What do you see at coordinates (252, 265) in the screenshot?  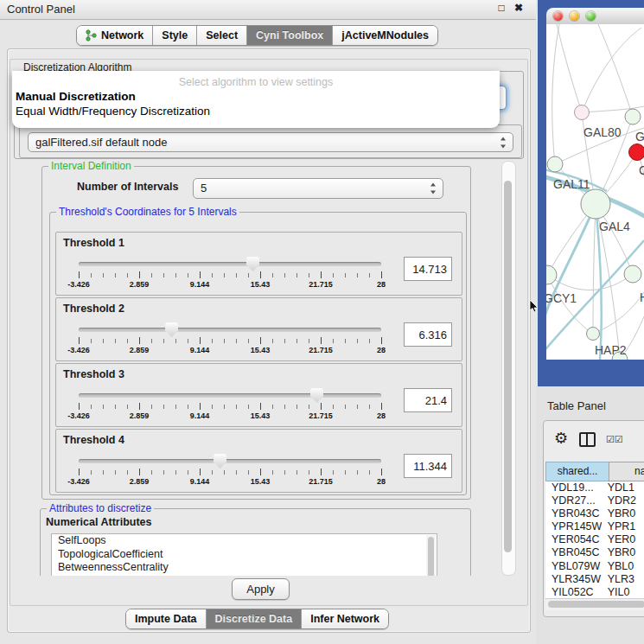 I see `threshold-1-slider-thumb` at bounding box center [252, 265].